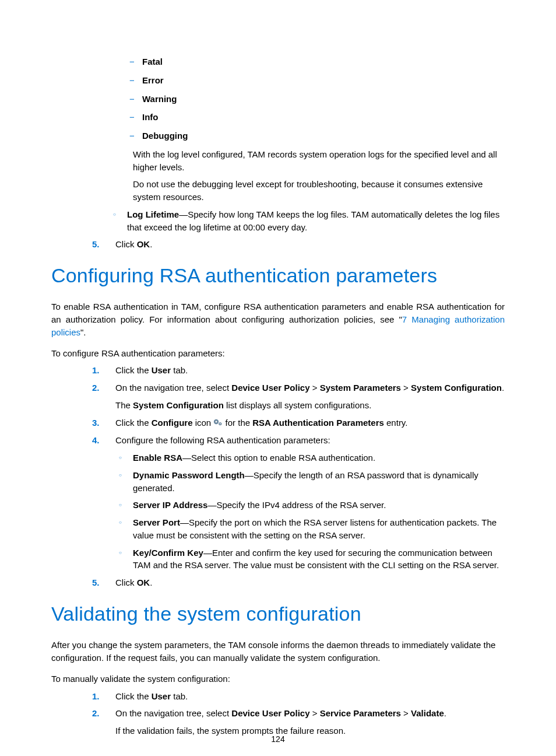  What do you see at coordinates (319, 161) in the screenshot?
I see `paragraph: With the log level configured, TAM recor…` at bounding box center [319, 161].